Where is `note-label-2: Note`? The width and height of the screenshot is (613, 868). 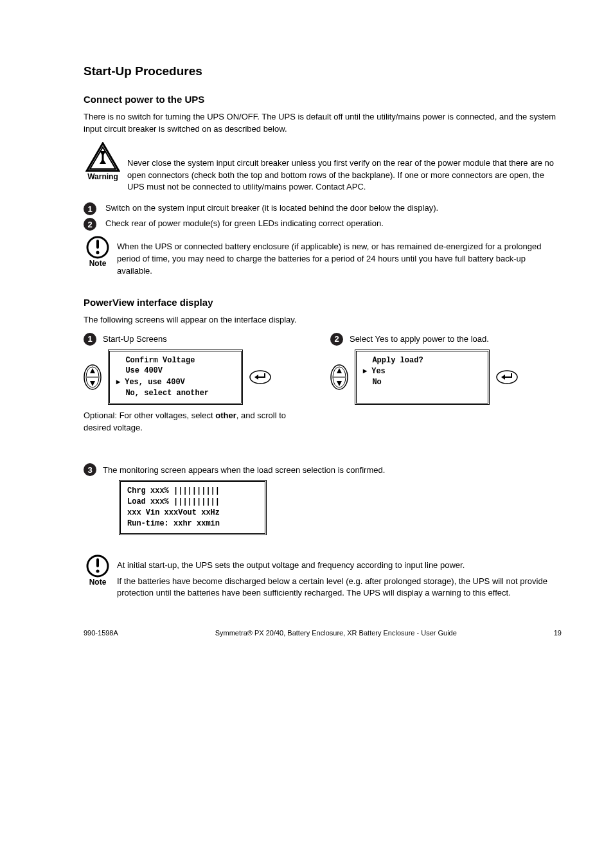 note-label-2: Note is located at coordinates (98, 582).